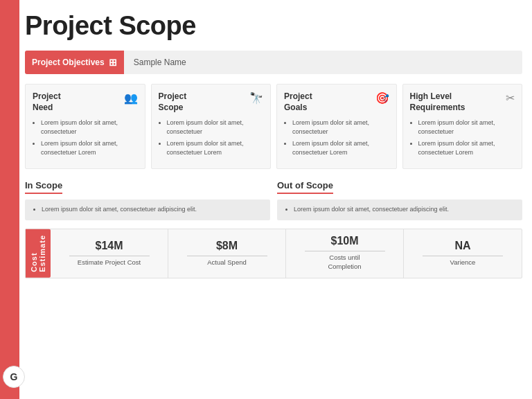  What do you see at coordinates (382, 98) in the screenshot?
I see `target-icon: 🎯` at bounding box center [382, 98].